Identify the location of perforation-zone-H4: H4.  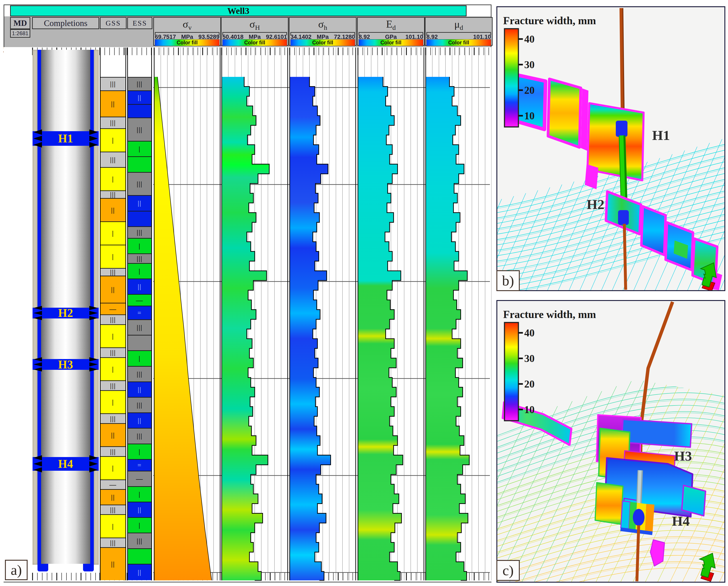
(66, 464).